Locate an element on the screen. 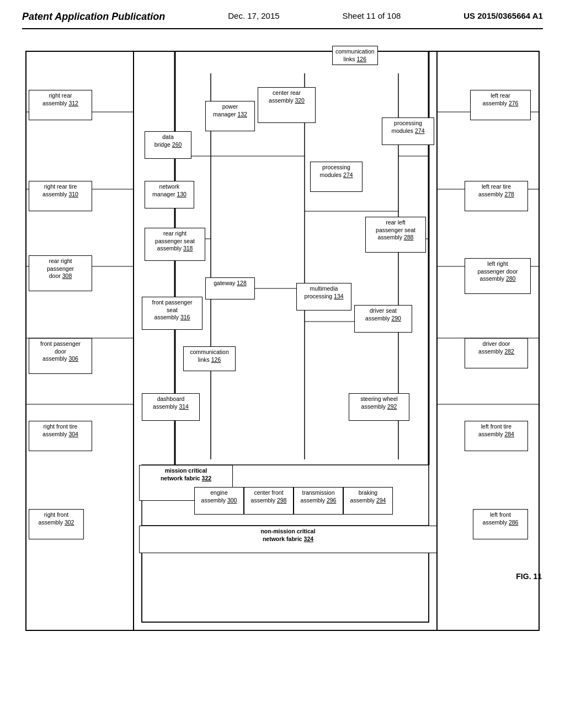  figure-label: FIG. 11 is located at coordinates (529, 576).